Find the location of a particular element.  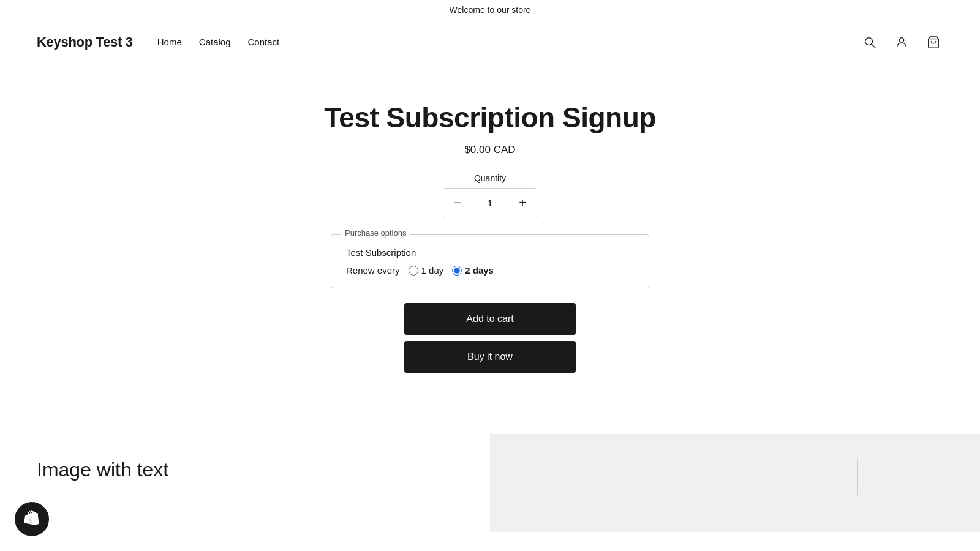

quantity-decrease-button: − is located at coordinates (458, 203).